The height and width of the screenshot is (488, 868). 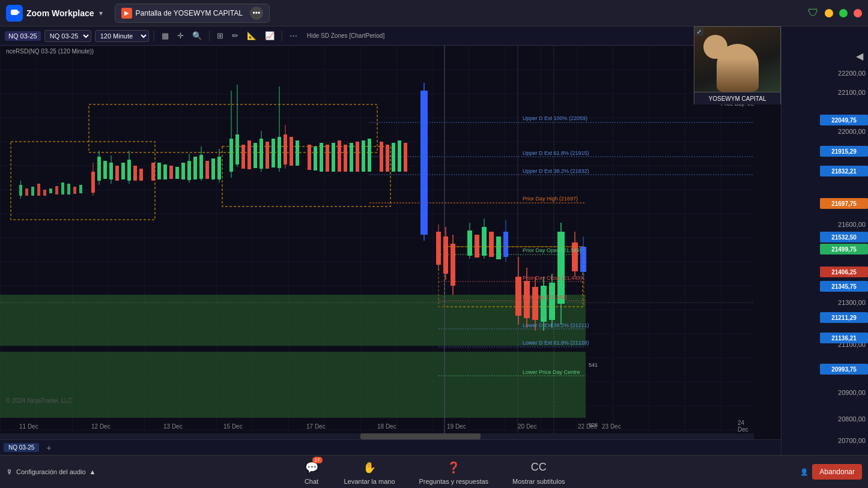 I want to click on nq-tab: NQ 03-25, so click(x=22, y=448).